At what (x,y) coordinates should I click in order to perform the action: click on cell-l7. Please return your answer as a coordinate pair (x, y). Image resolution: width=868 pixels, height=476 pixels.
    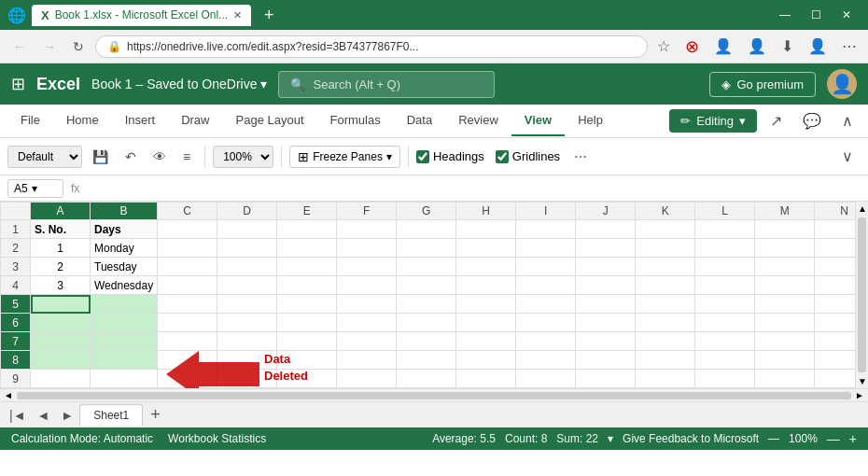
    Looking at the image, I should click on (725, 342).